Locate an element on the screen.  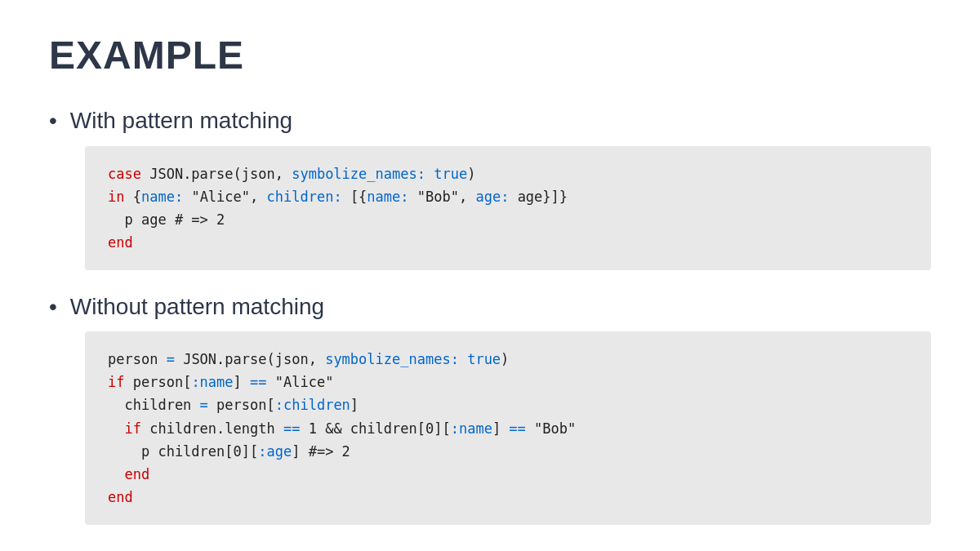
page-title: EXAMPLE is located at coordinates (490, 56).